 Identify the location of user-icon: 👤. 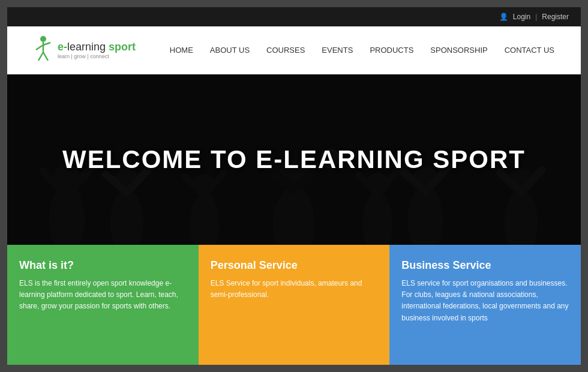
(504, 17).